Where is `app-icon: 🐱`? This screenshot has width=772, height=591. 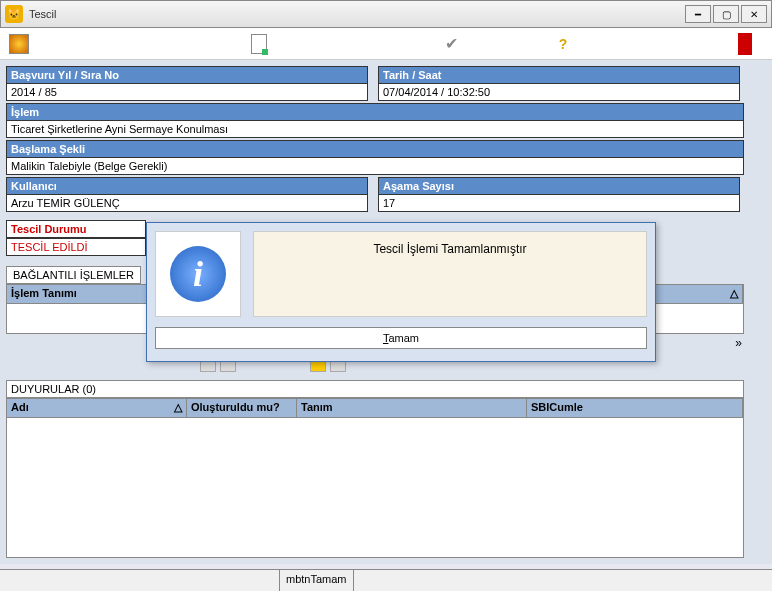
app-icon: 🐱 is located at coordinates (14, 14).